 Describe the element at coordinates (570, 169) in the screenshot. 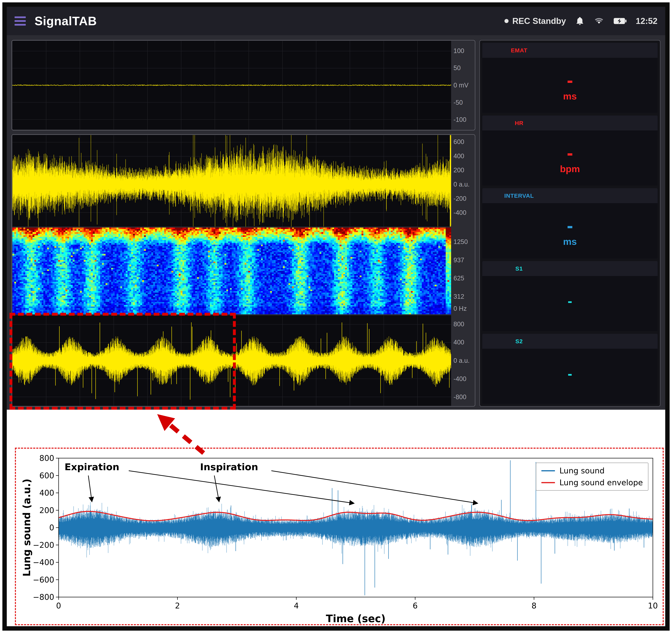

I see `metric-unit: bpm` at that location.